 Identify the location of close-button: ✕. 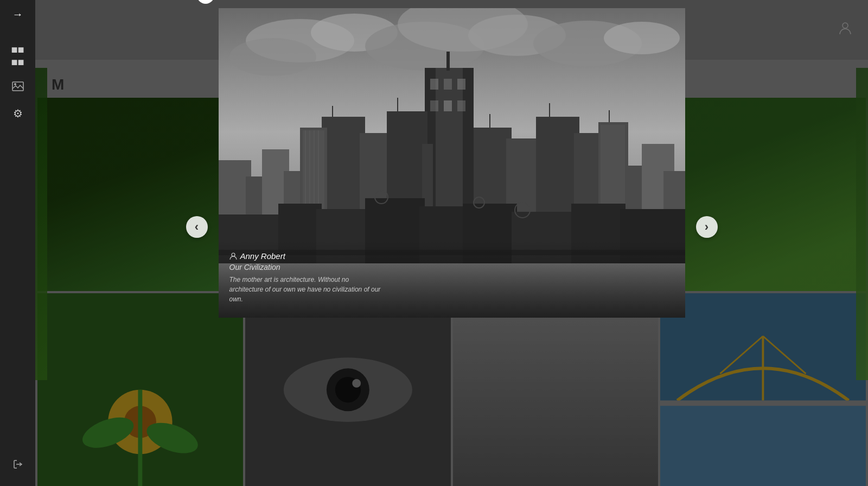
(206, 2).